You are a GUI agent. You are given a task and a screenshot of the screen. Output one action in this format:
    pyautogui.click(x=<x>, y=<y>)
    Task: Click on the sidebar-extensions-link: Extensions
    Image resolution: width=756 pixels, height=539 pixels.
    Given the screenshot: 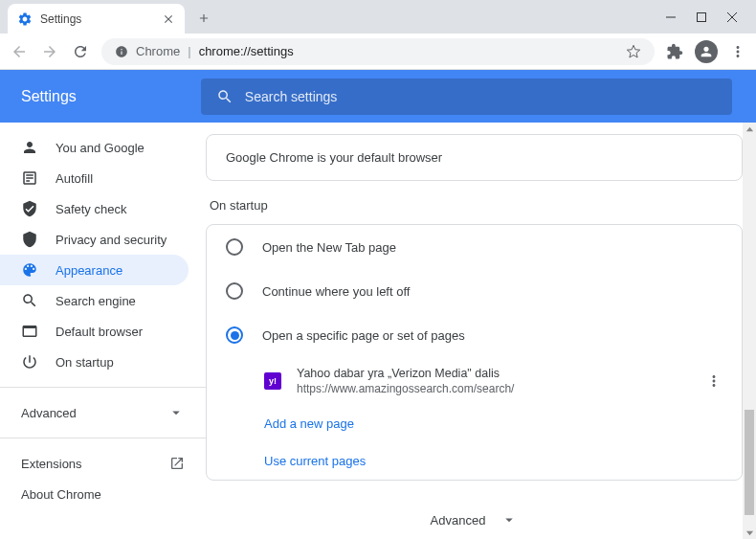 What is the action you would take?
    pyautogui.click(x=103, y=463)
    